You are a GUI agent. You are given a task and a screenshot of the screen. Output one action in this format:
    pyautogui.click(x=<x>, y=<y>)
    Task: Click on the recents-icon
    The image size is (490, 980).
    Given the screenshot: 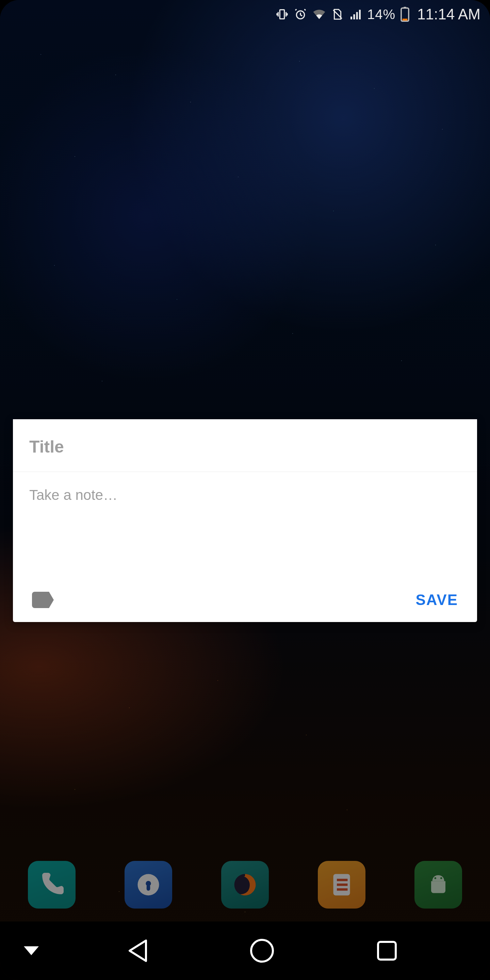 What is the action you would take?
    pyautogui.click(x=387, y=951)
    